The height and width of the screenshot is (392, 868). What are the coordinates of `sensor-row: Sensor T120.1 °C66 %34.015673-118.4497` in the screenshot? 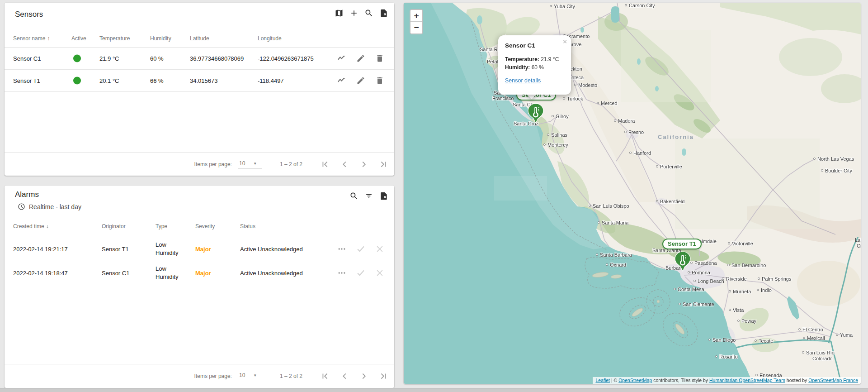 It's located at (199, 81).